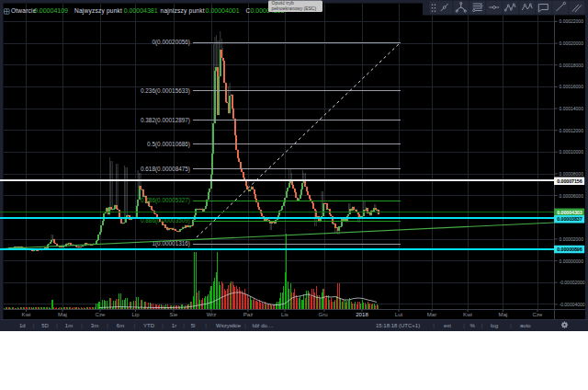 The image size is (588, 390). I want to click on svg-text: 0.5(0.00010686), so click(169, 144).